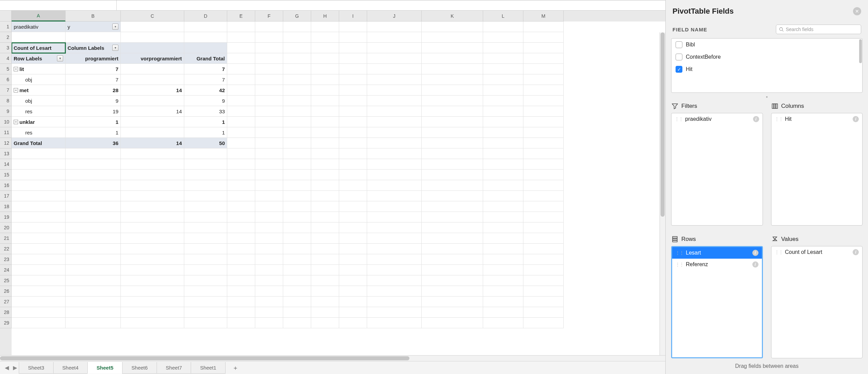 The width and height of the screenshot is (868, 374). I want to click on cell-A25, so click(39, 280).